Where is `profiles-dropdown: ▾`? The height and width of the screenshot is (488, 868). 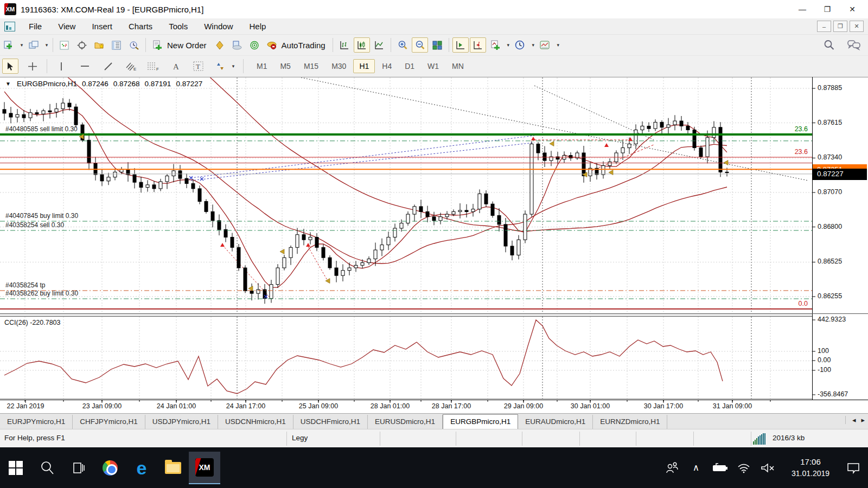
profiles-dropdown: ▾ is located at coordinates (46, 45).